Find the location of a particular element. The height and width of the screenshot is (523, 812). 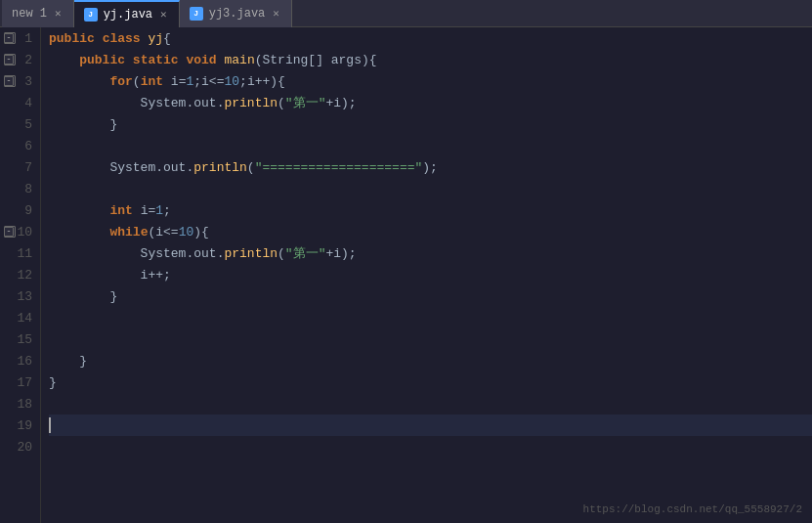

line-number-9: 9 is located at coordinates (20, 210).